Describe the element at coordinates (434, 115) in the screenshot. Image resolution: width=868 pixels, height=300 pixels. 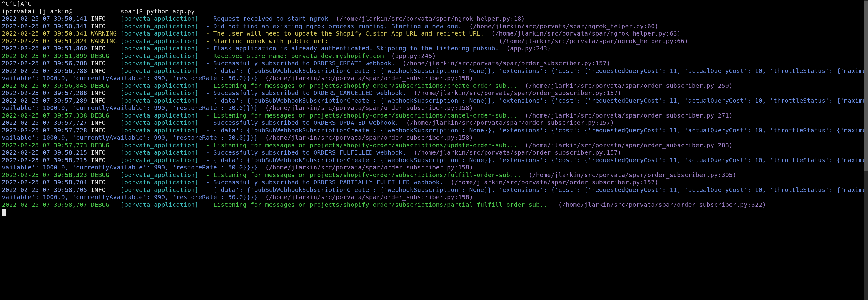
I see `log-line: 2022-02-25 07:39:57,338 DEBUG [porvata_a…` at that location.